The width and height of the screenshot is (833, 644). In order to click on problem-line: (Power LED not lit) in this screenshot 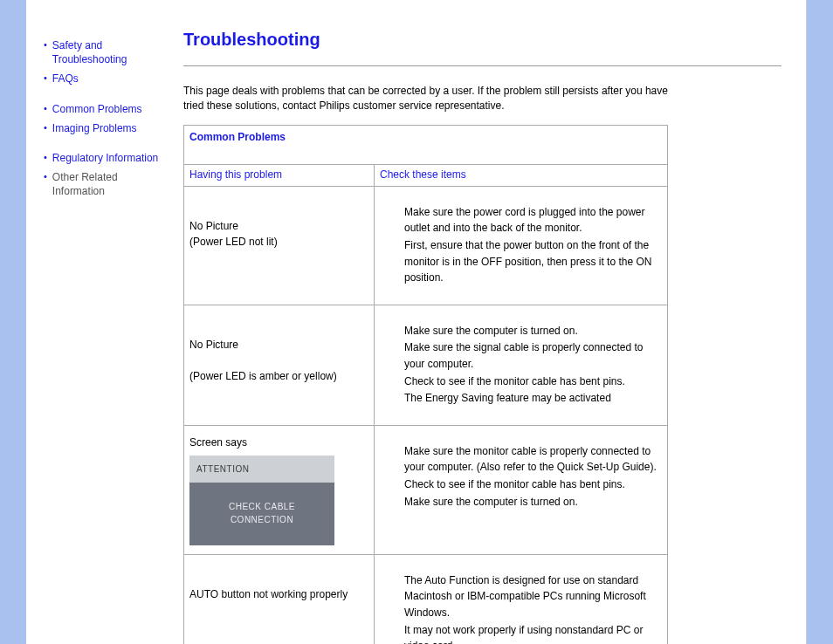, I will do `click(234, 242)`.